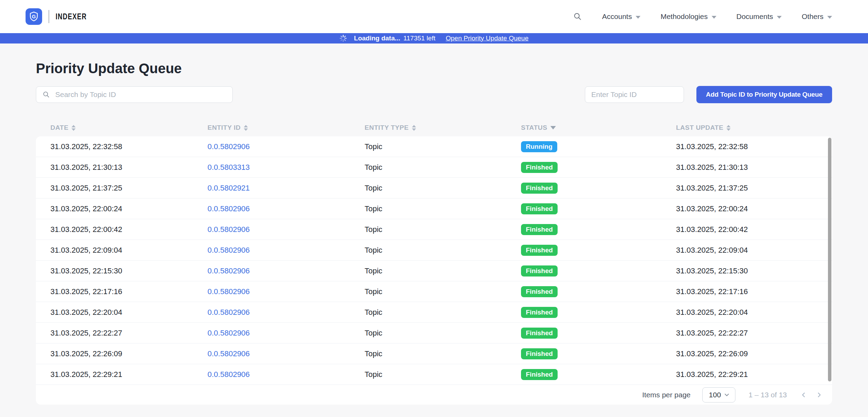 The image size is (868, 417). I want to click on loading-banner: Loading data... 117351 left Open Priorit…, so click(434, 38).